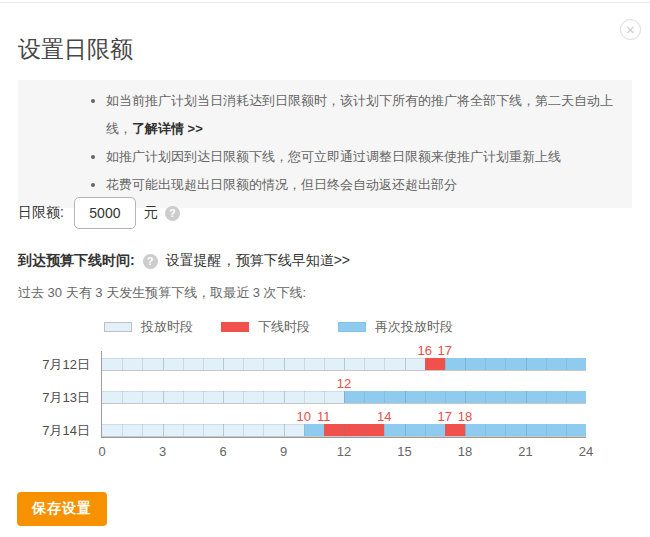 Image resolution: width=650 pixels, height=537 pixels. Describe the element at coordinates (292, 327) in the screenshot. I see `chart-legend: 投放时段 下线时段 再次投放时段` at that location.